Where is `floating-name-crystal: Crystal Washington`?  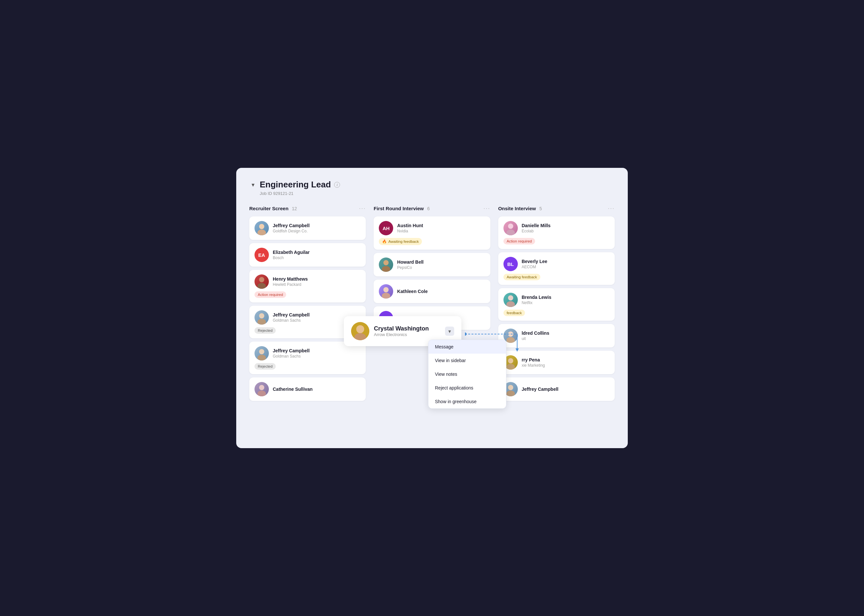
floating-name-crystal: Crystal Washington is located at coordinates (401, 329).